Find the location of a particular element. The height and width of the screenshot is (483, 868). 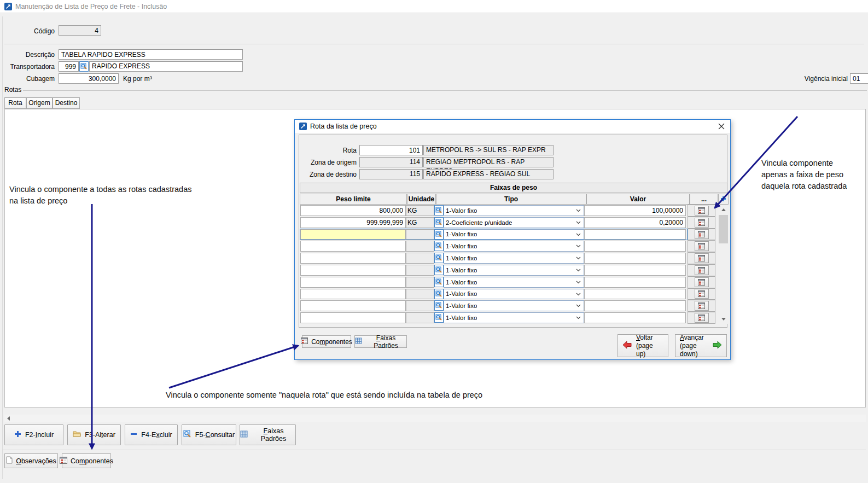

rotas-col-destino: Destino is located at coordinates (66, 103).